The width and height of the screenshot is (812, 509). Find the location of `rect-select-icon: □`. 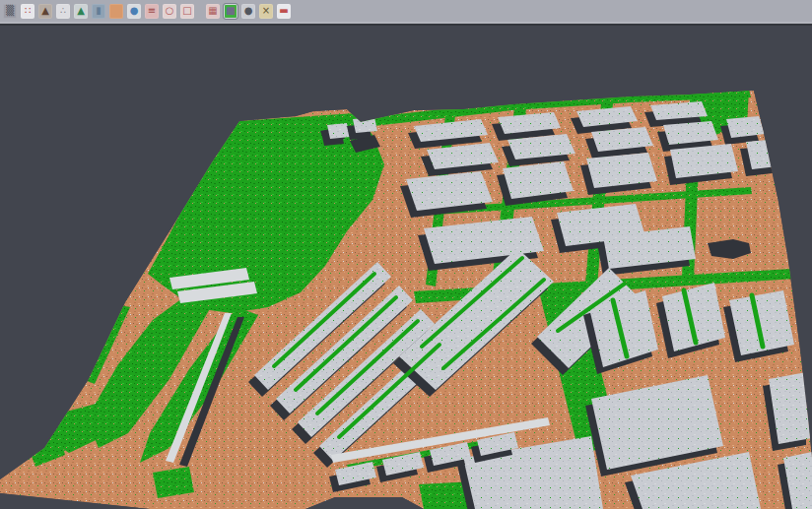

rect-select-icon: □ is located at coordinates (187, 12).